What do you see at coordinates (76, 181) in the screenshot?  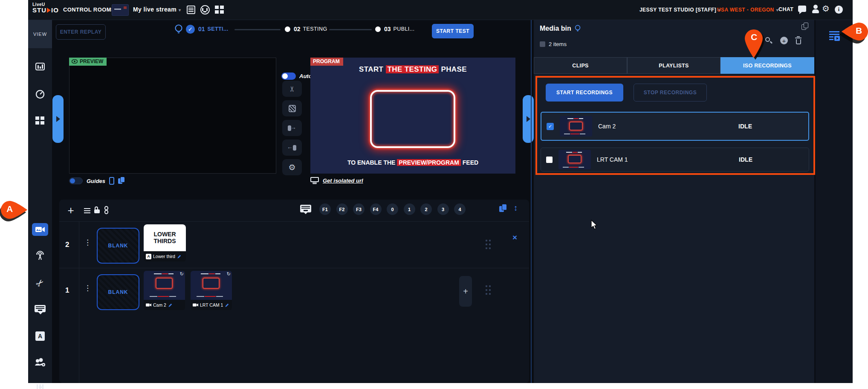 I see `guides-toggle` at bounding box center [76, 181].